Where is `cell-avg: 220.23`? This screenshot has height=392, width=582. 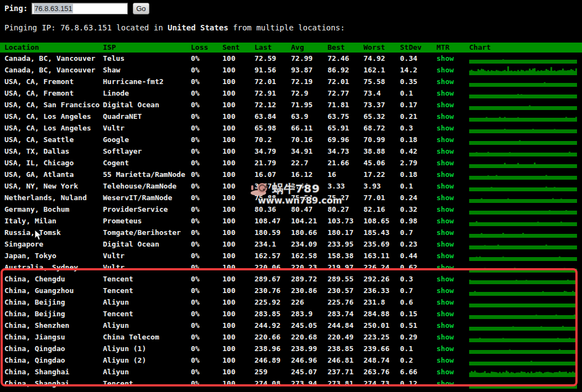
cell-avg: 220.23 is located at coordinates (309, 268).